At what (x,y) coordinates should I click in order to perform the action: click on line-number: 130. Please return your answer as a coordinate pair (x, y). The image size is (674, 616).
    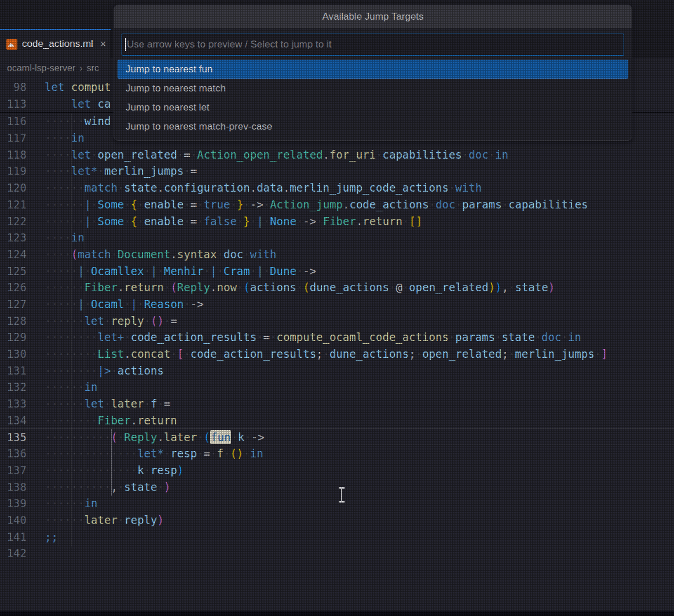
    Looking at the image, I should click on (13, 354).